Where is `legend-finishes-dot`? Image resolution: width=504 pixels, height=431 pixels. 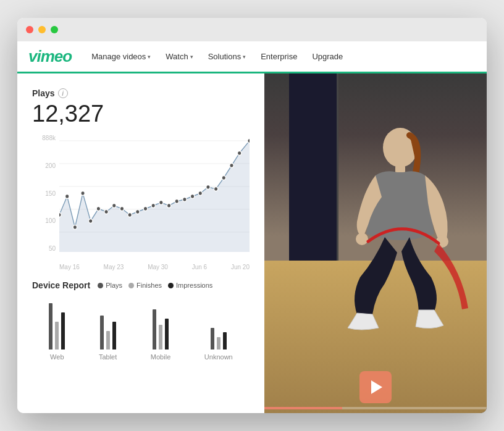
legend-finishes-dot is located at coordinates (131, 285).